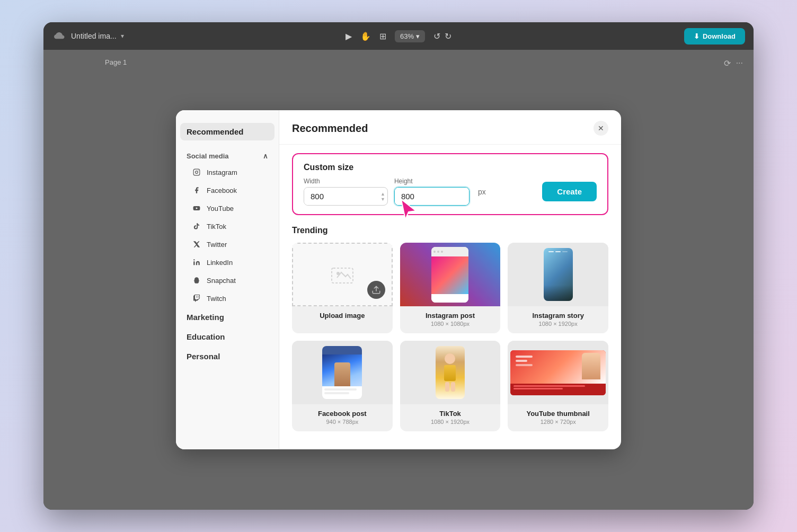  I want to click on insta-post-phone, so click(450, 274).